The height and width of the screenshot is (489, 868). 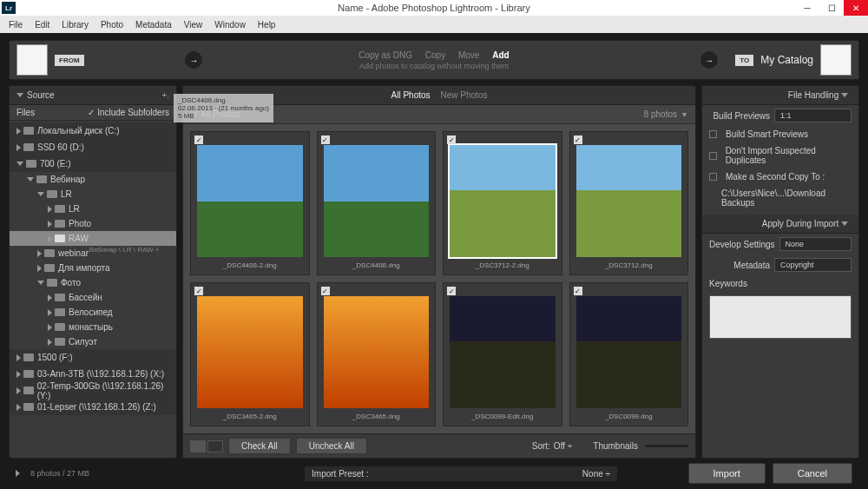 What do you see at coordinates (93, 406) in the screenshot?
I see `tree-item: 01-Lepser (\\192.168.1.26) (Z:)` at bounding box center [93, 406].